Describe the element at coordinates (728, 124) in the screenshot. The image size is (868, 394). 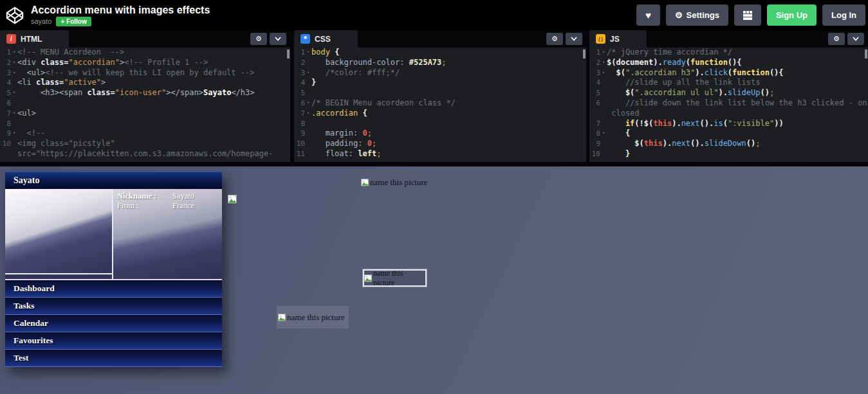
I see `code-line: 7 if(!$(this).next().is(":visible"))` at that location.